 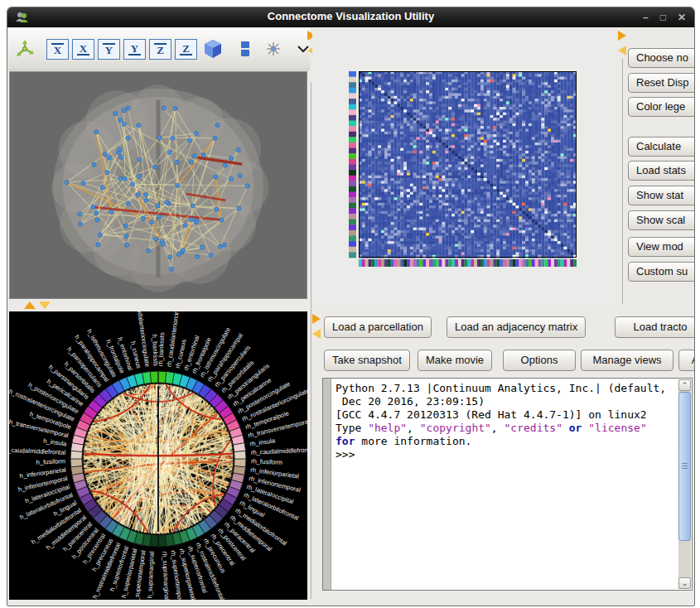 I want to click on right-panel-button-view-mod: View mod, so click(x=661, y=247).